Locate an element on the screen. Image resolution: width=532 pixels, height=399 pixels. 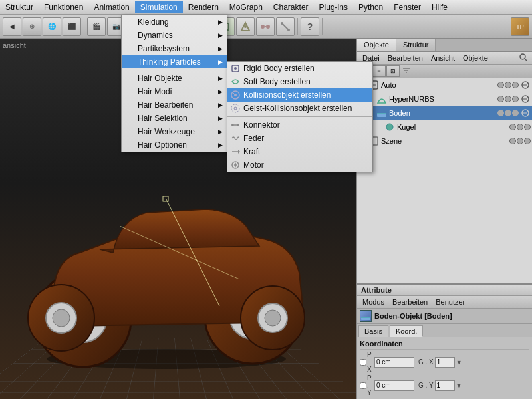
tree-dot-n2 is located at coordinates (508, 99).